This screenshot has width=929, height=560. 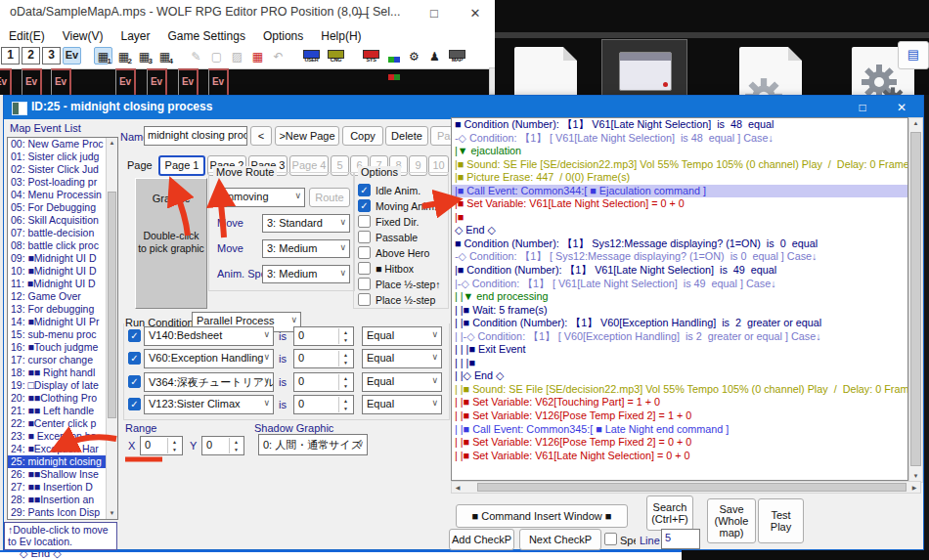 What do you see at coordinates (182, 166) in the screenshot?
I see `tab-page-1: Page 1` at bounding box center [182, 166].